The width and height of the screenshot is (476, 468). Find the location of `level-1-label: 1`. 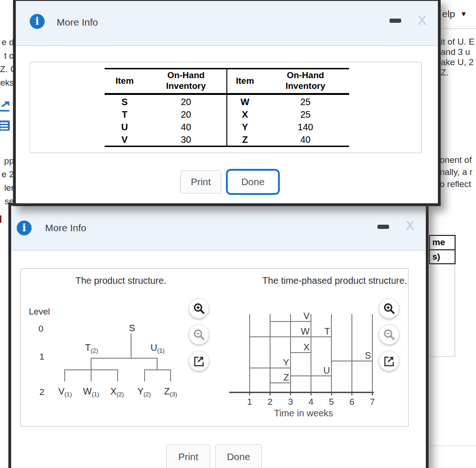

level-1-label: 1 is located at coordinates (42, 357).